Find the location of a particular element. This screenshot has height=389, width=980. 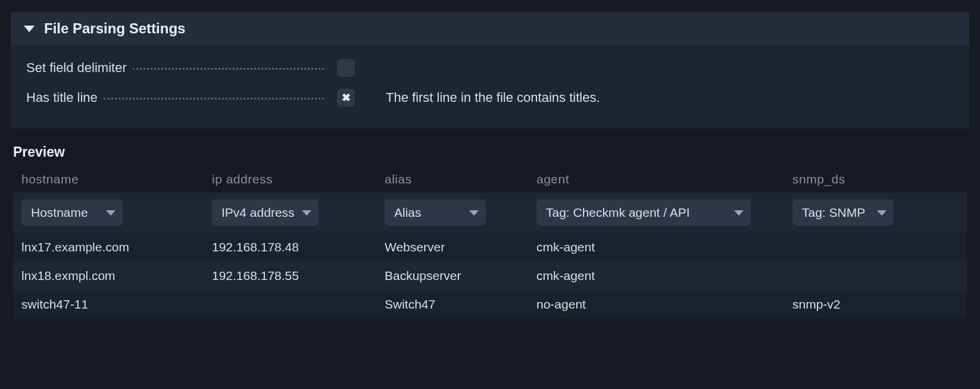

ip-select: IPv4 address is located at coordinates (266, 213).